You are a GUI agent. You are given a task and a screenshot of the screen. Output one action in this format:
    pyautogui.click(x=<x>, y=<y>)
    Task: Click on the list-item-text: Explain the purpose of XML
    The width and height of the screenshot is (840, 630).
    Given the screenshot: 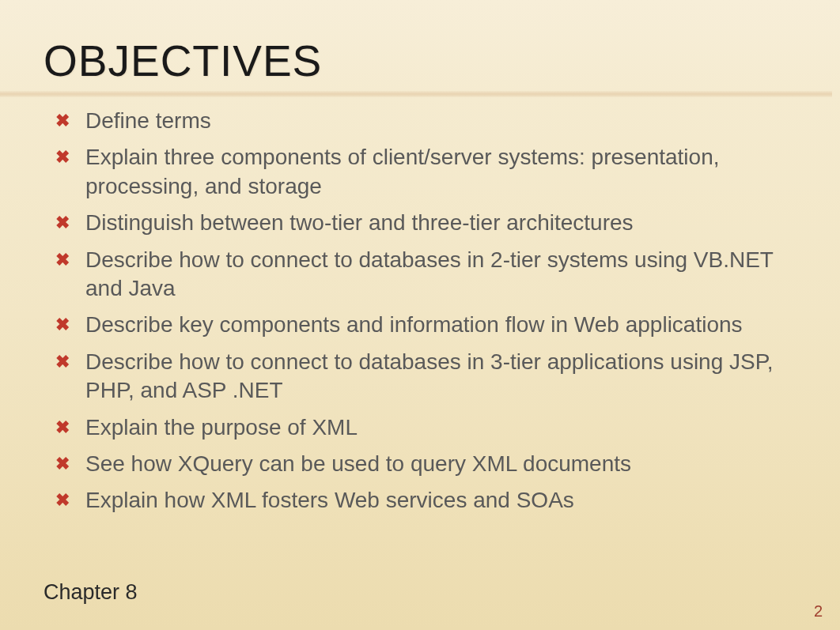 What is the action you would take?
    pyautogui.click(x=221, y=428)
    